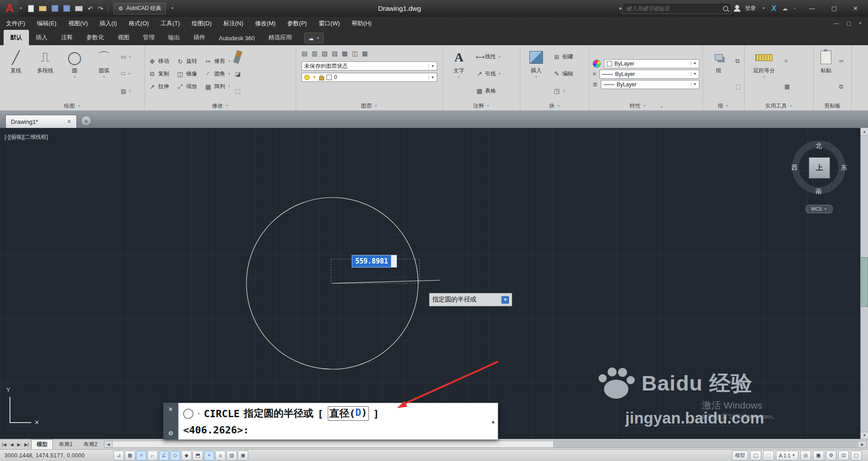  I want to click on vertical-scrollbar: ▲ ▼, so click(864, 283).